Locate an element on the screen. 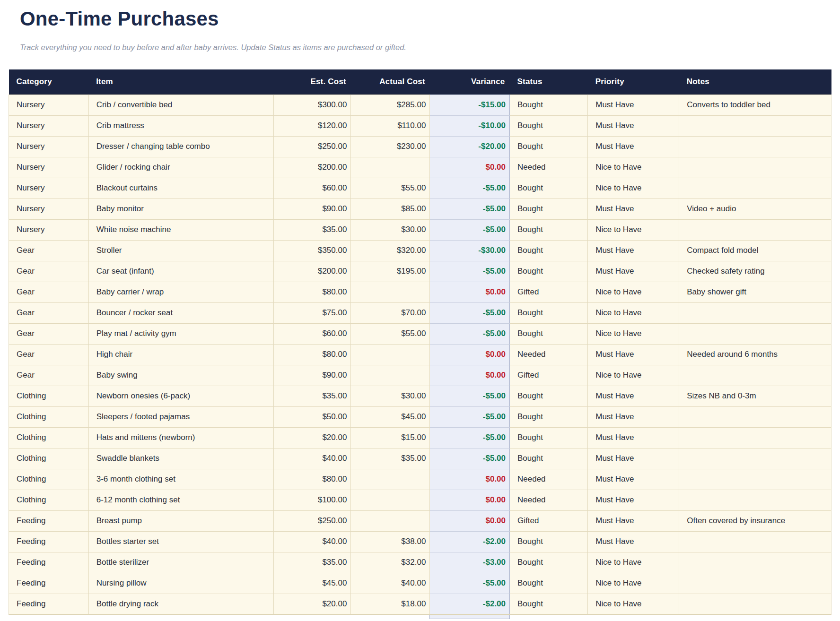 This screenshot has height=621, width=840. cell-item: Newborn onesies (6-pack) is located at coordinates (181, 396).